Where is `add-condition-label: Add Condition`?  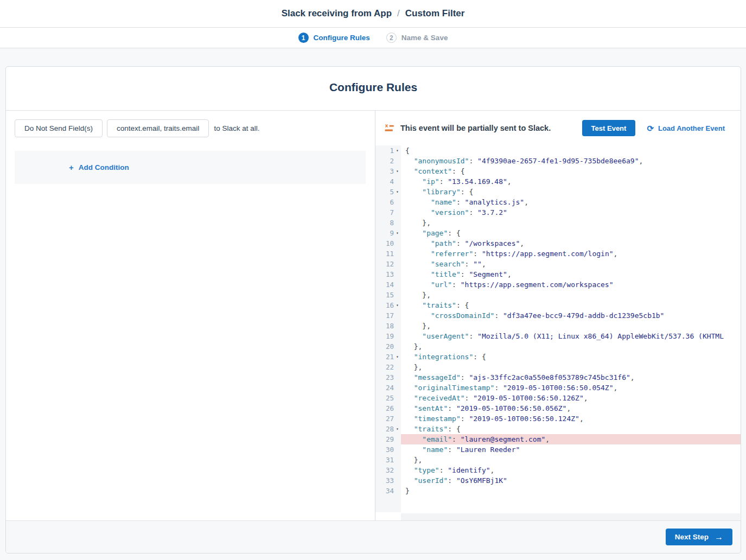 add-condition-label: Add Condition is located at coordinates (104, 167).